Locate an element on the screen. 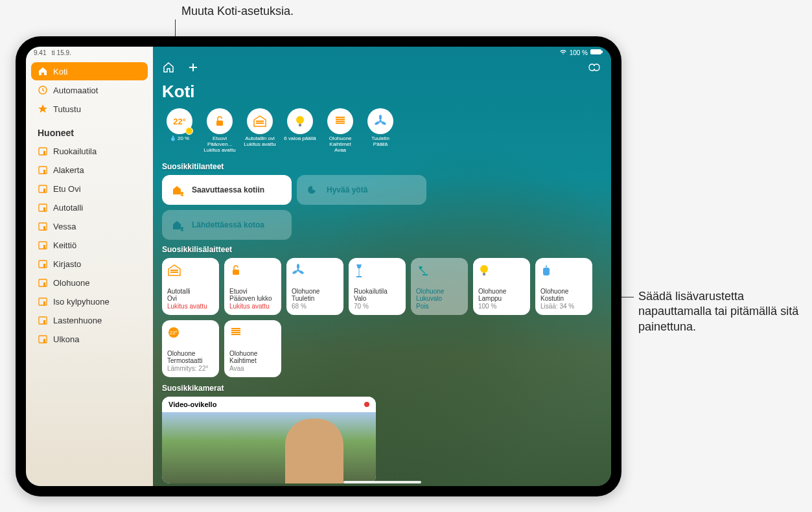 This screenshot has width=812, height=512. rooms-list: RuokailutilaAlakertaEtu OviAutotalliVess… is located at coordinates (89, 245).